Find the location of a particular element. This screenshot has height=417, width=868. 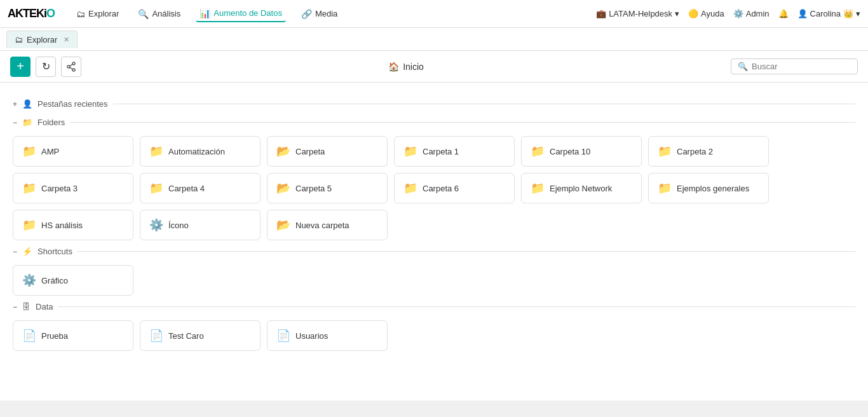

folders-toggle: − is located at coordinates (15, 123).